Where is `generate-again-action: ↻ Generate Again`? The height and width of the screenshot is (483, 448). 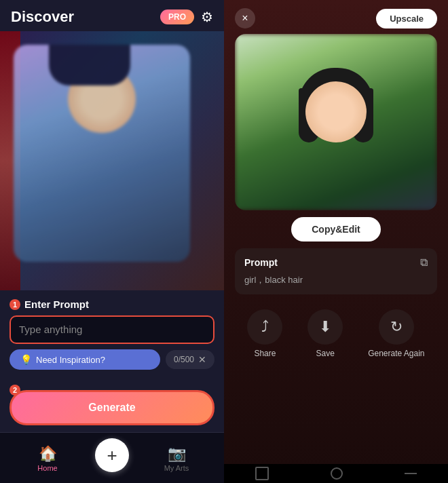
generate-again-action: ↻ Generate Again is located at coordinates (396, 334).